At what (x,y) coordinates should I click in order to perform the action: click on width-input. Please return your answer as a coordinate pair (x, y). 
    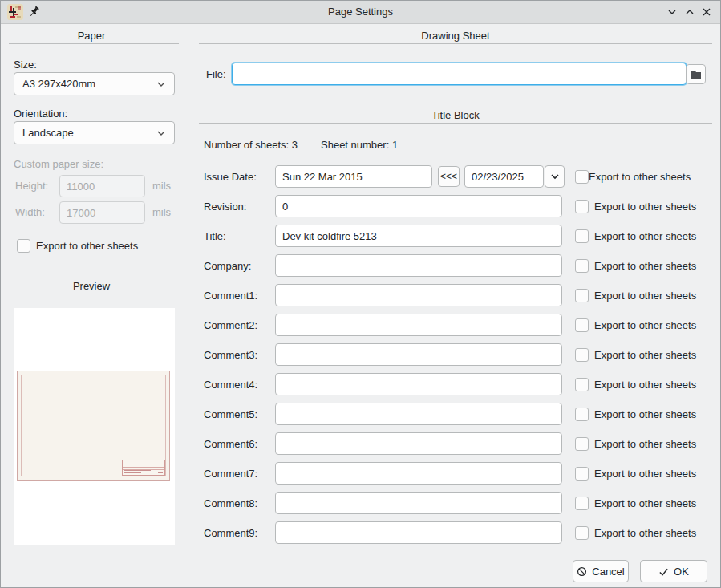
    Looking at the image, I should click on (103, 213).